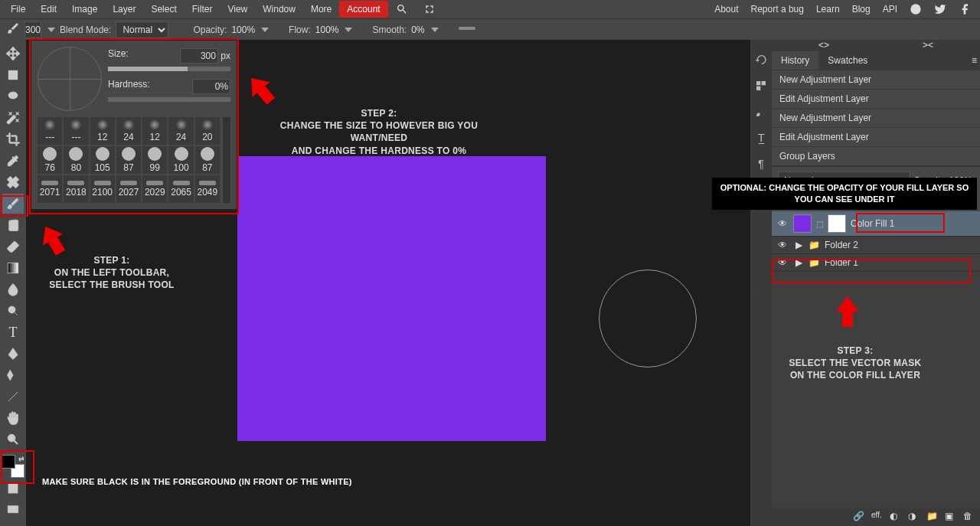 This screenshot has width=980, height=526. I want to click on eyedropper-tool, so click(13, 161).